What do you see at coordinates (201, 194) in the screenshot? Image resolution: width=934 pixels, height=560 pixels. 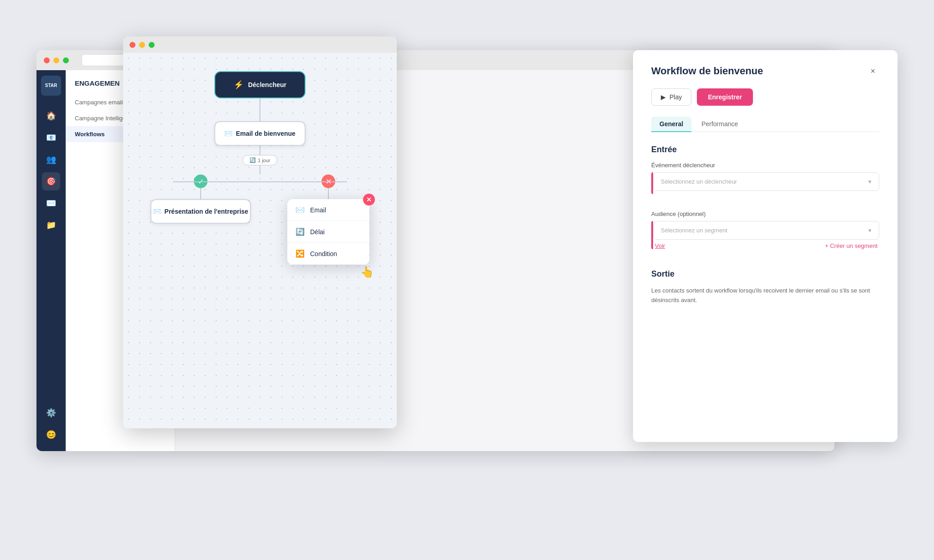 I see `left-connector` at bounding box center [201, 194].